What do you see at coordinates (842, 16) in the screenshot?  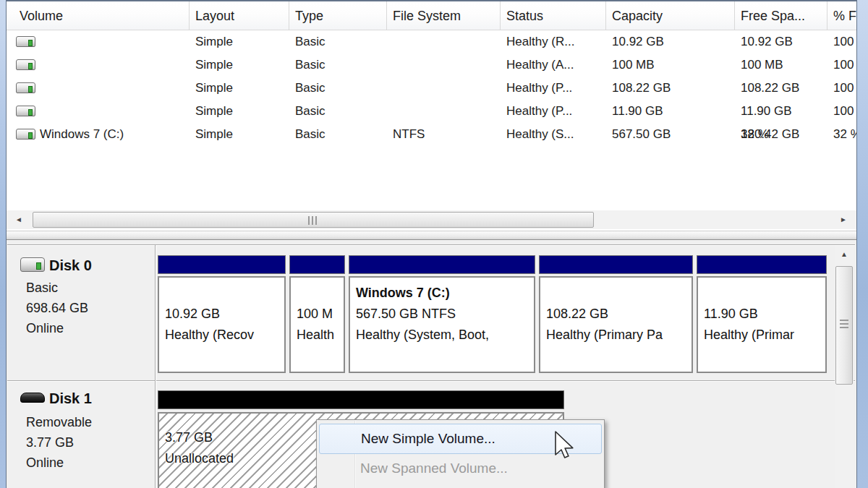 I see `column-header-percent-free: % F` at bounding box center [842, 16].